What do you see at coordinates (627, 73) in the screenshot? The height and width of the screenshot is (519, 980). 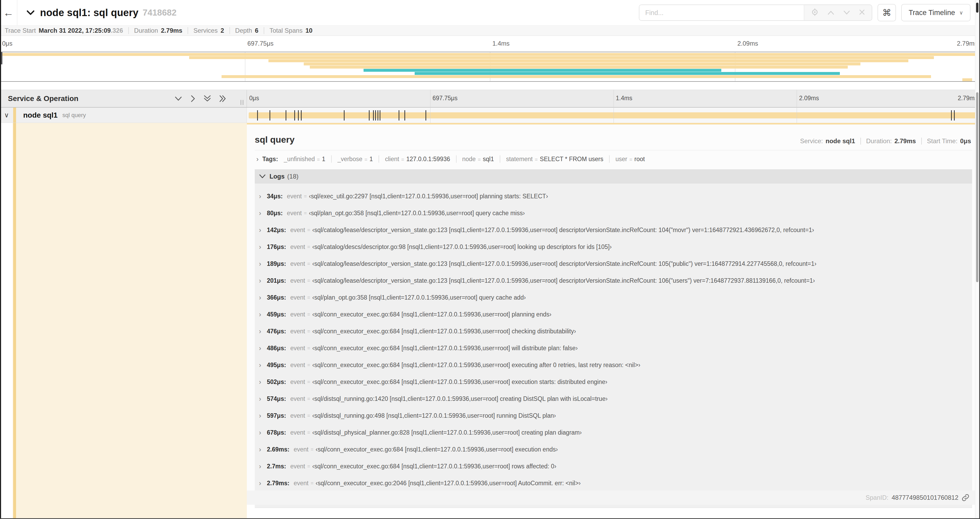 I see `minimap-span-bar` at bounding box center [627, 73].